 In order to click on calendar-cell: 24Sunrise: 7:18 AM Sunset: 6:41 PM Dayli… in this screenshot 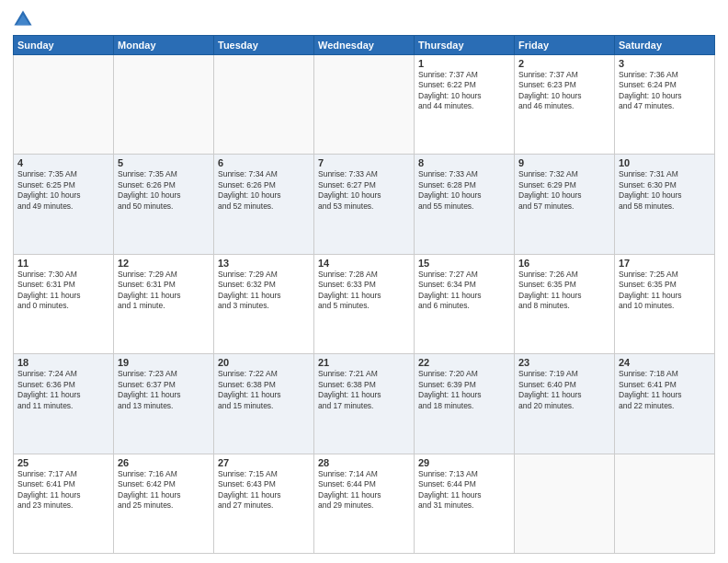, I will do `click(665, 404)`.